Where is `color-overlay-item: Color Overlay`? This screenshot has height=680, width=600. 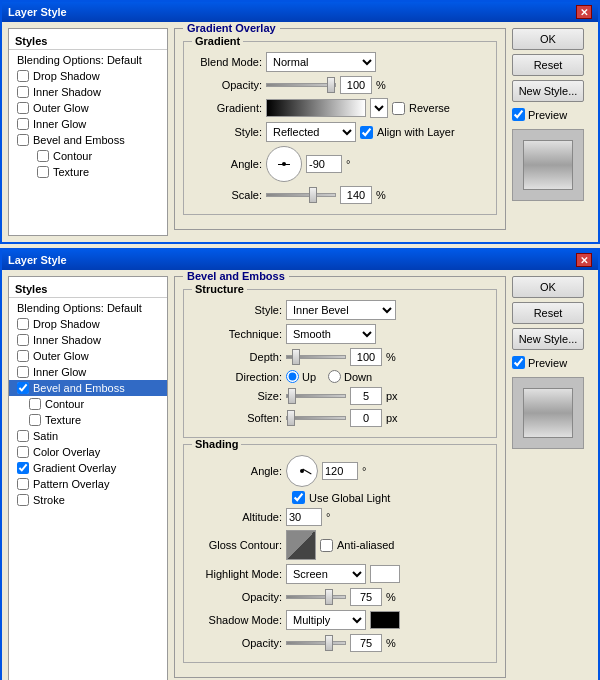 color-overlay-item: Color Overlay is located at coordinates (88, 452).